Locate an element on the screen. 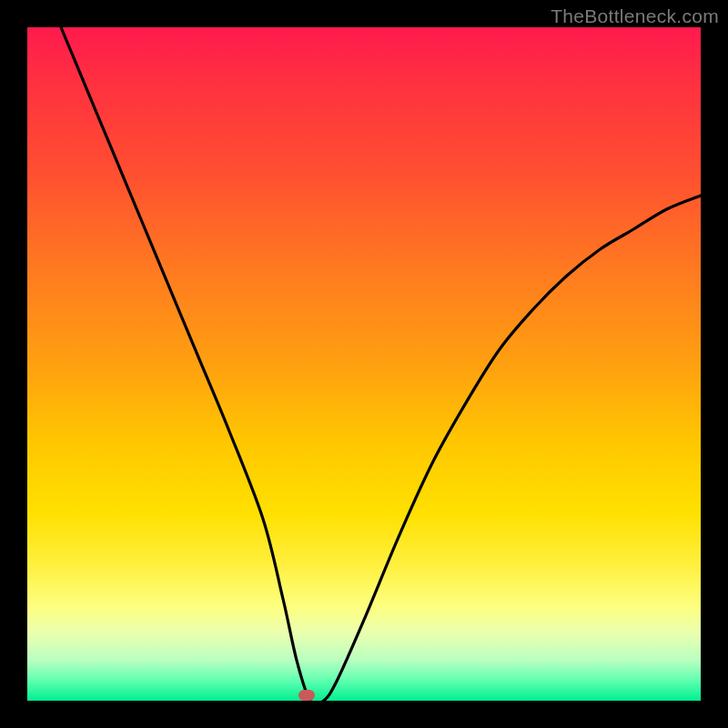 This screenshot has width=728, height=728. watermark-text: TheBottleneck.com is located at coordinates (635, 16).